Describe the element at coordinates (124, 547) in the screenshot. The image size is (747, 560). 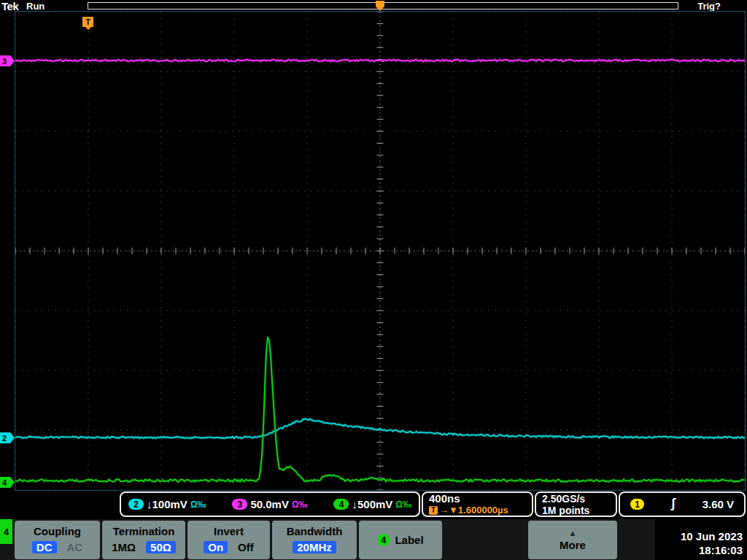
I see `termination-1mohm-option: 1MΩ` at that location.